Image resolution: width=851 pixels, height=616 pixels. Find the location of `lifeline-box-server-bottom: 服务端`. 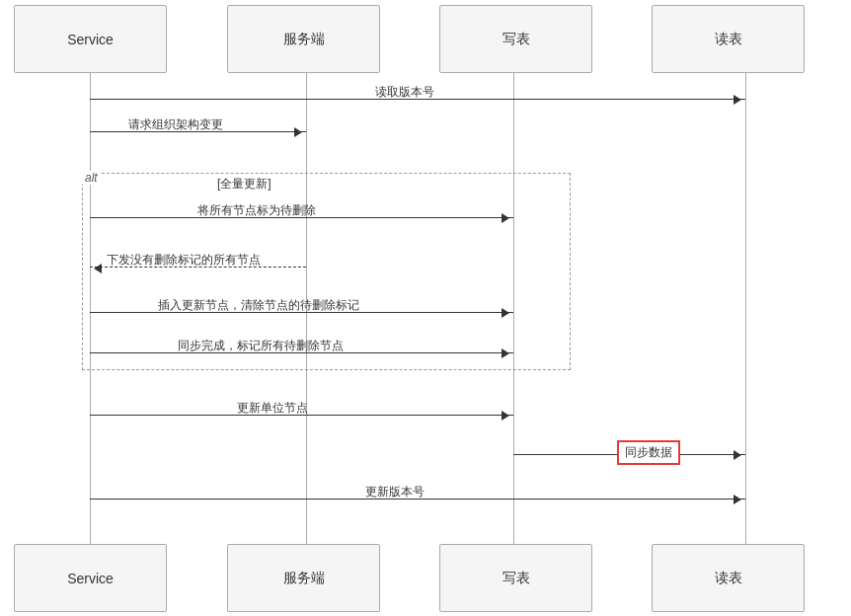

lifeline-box-server-bottom: 服务端 is located at coordinates (304, 578).